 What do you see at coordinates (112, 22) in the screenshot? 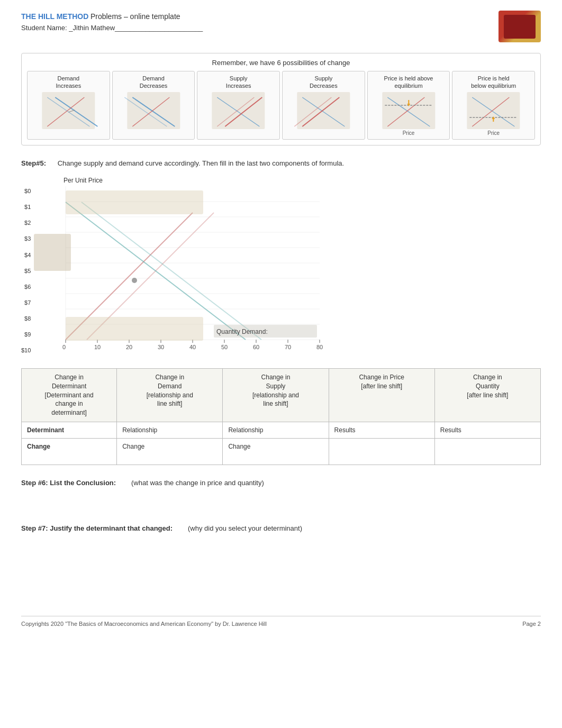
I see `header-text: THE HILL METHOD Problems – online templa…` at bounding box center [112, 22].